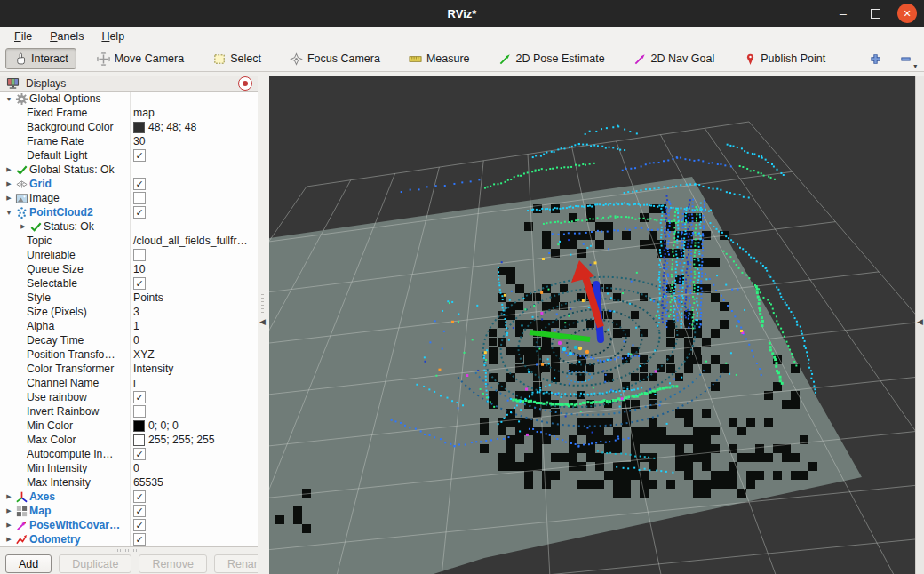 The width and height of the screenshot is (924, 574). What do you see at coordinates (784, 59) in the screenshot?
I see `tool-publish-point: Publish Point` at bounding box center [784, 59].